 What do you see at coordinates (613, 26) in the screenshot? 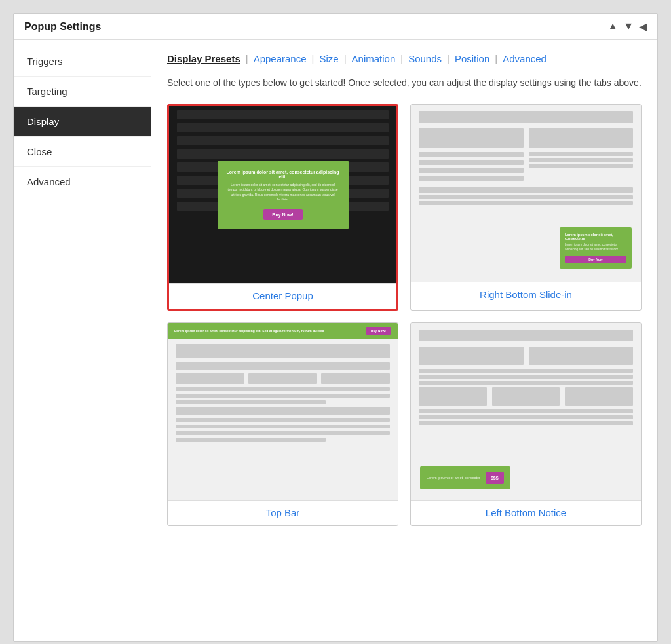
I see `collapse-up-icon: ▲` at bounding box center [613, 26].